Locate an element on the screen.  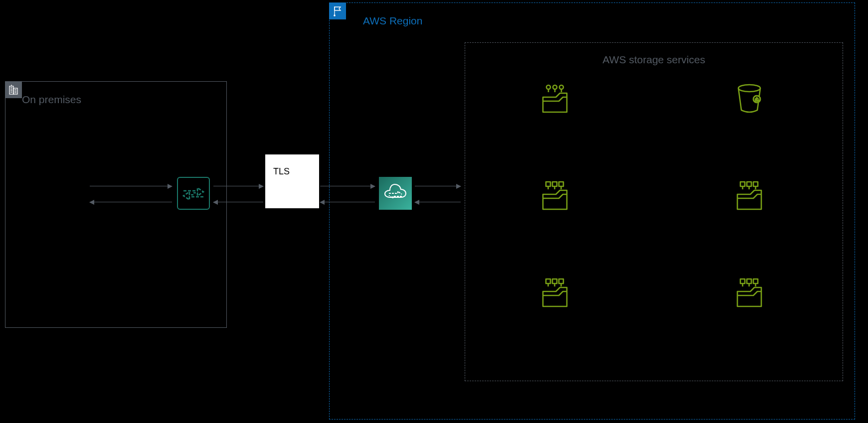
arrow-service-to-storage is located at coordinates (438, 186).